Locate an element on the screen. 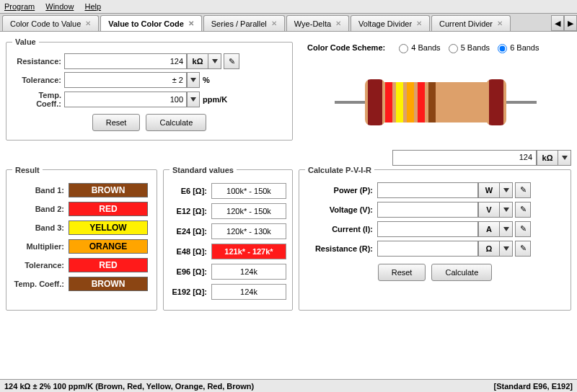  tab-current-divider: Current Divider✕ is located at coordinates (471, 23).